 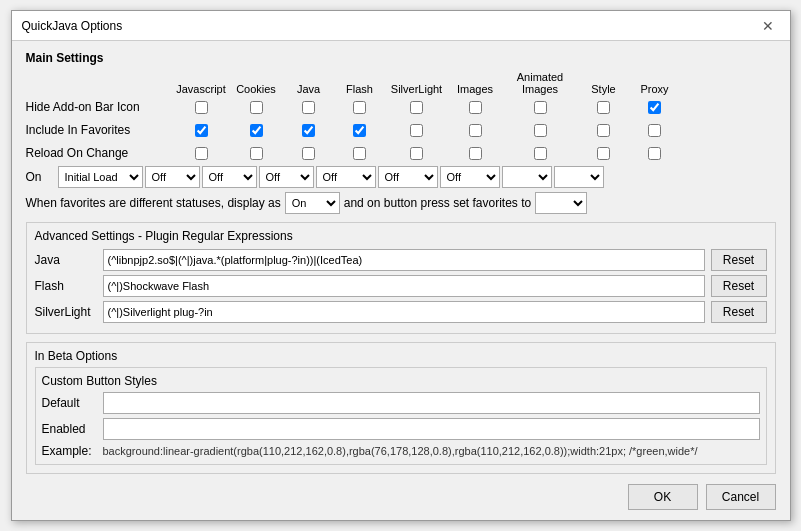 I want to click on check-animated-hide, so click(x=540, y=108).